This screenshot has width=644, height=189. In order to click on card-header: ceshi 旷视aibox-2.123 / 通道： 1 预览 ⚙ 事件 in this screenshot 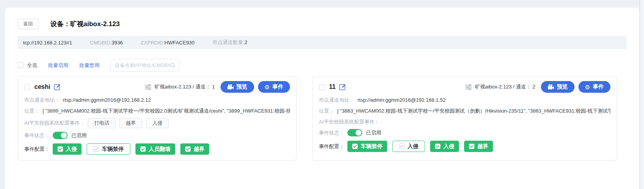, I will do `click(157, 87)`.